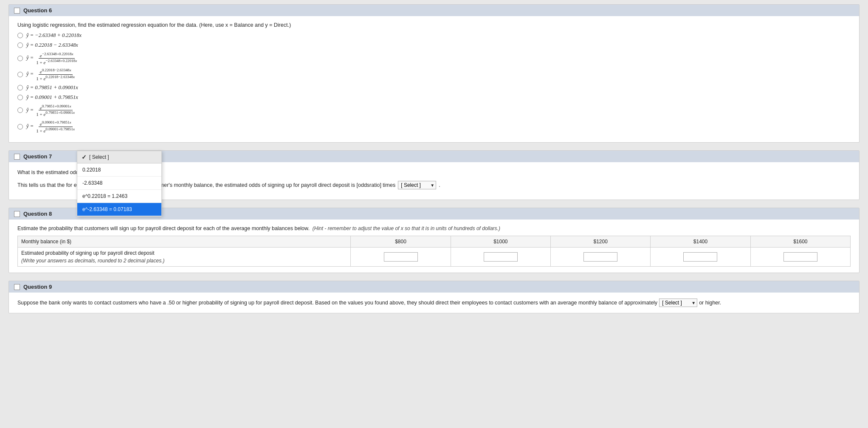 The image size is (868, 428). I want to click on checkmark-icon: ✓, so click(84, 157).